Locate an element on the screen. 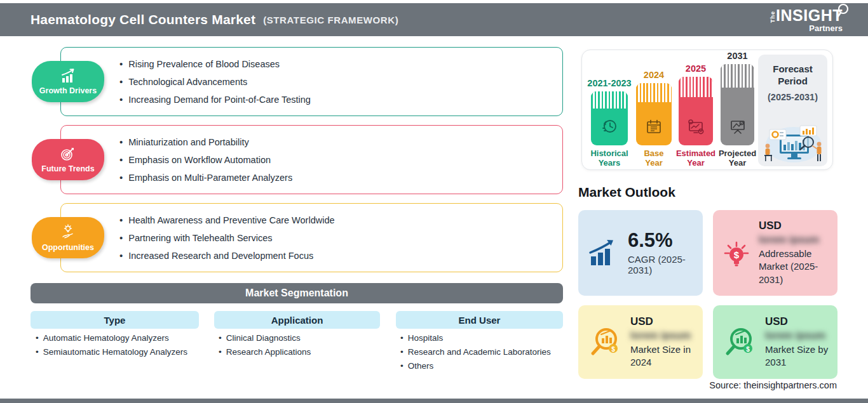 The height and width of the screenshot is (403, 868). card-label: Market Size in 2024 is located at coordinates (663, 357).